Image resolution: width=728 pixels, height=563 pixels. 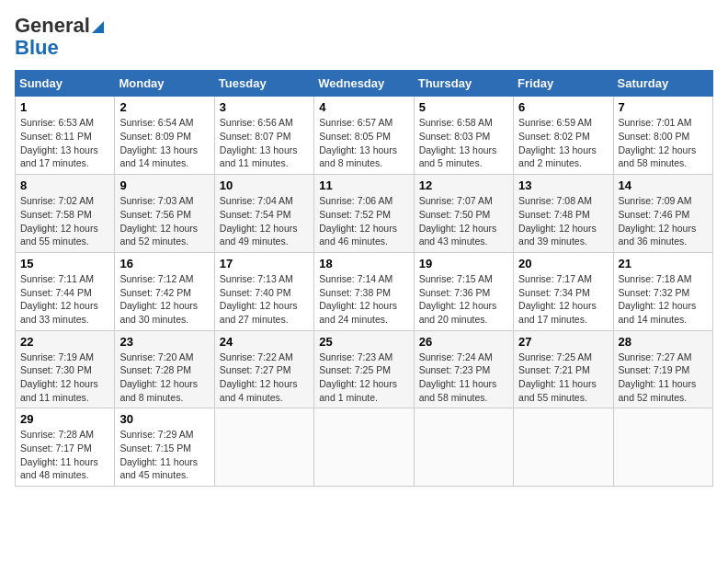 I want to click on day-info: Sunrise: 7:22 AMSunset: 7:27 PMDaylight:…, so click(x=259, y=377).